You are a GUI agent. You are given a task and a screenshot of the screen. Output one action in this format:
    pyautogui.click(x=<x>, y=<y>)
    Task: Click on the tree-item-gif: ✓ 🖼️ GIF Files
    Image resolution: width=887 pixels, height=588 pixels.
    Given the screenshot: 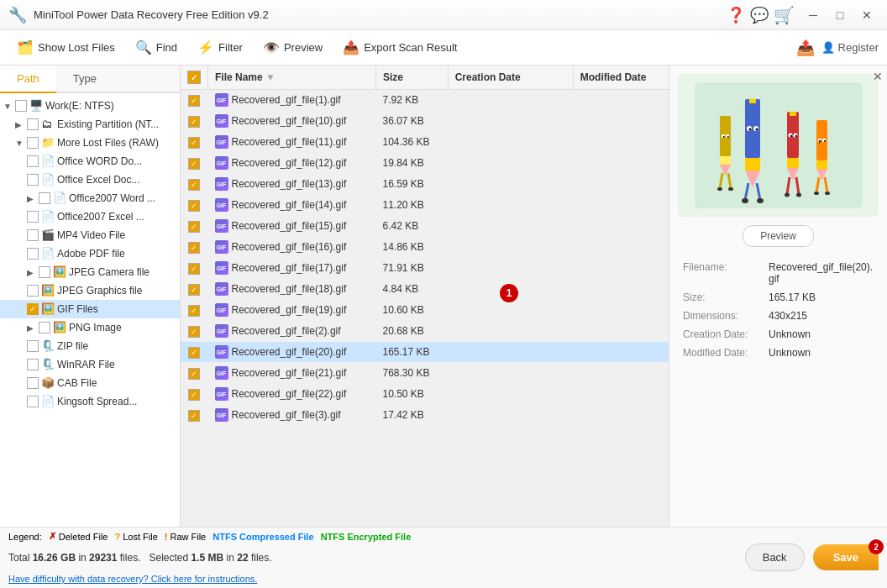 What is the action you would take?
    pyautogui.click(x=90, y=309)
    